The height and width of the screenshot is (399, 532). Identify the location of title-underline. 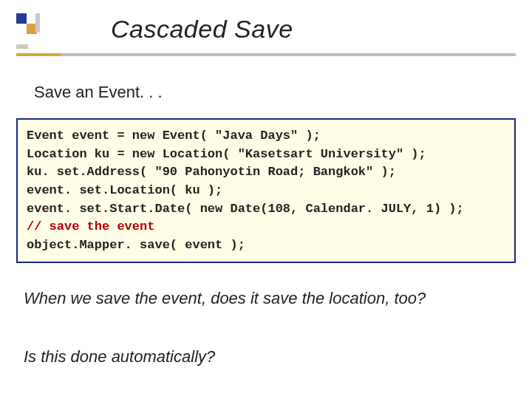
(266, 55).